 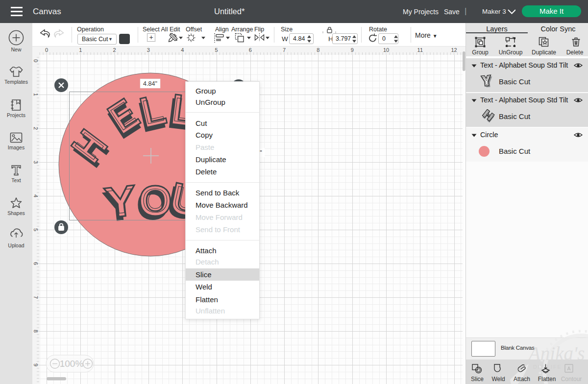 What do you see at coordinates (155, 201) in the screenshot?
I see `svg-text: O` at bounding box center [155, 201].